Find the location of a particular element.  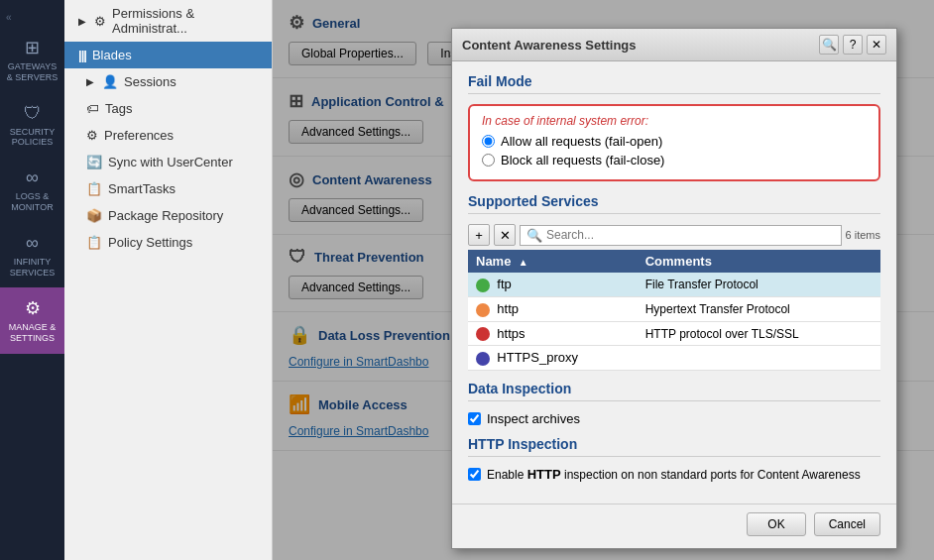

sidebar-item-package-repo: 📦 Package Repository is located at coordinates (169, 216).